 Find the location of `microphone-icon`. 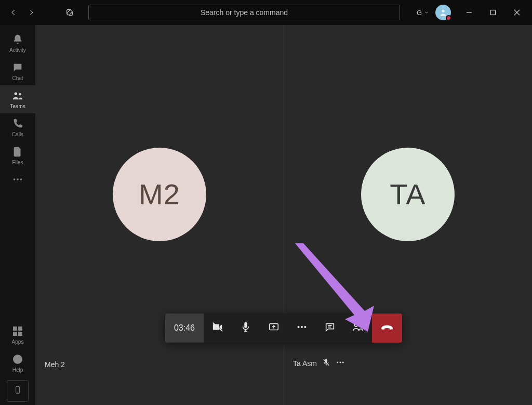

microphone-icon is located at coordinates (246, 328).